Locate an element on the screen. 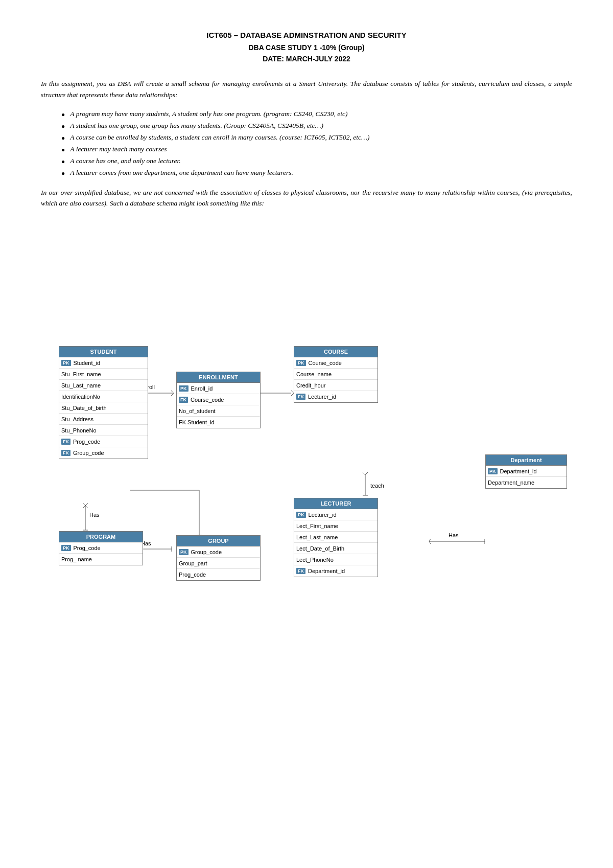  enrollment-entity: ENROLLMENT PK Enroll_id FK Course_code N… is located at coordinates (219, 400).